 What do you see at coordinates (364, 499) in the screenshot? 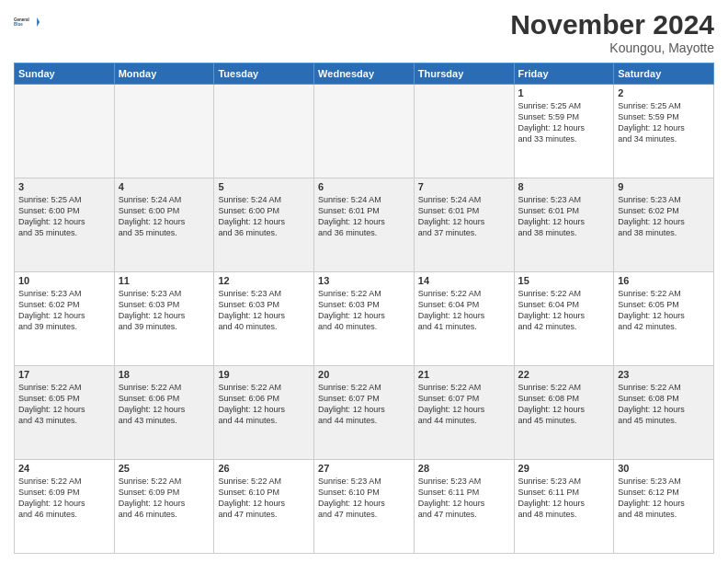
I see `day-info: Sunrise: 5:23 AMSunset: 6:10 PMDaylight:…` at bounding box center [364, 499].